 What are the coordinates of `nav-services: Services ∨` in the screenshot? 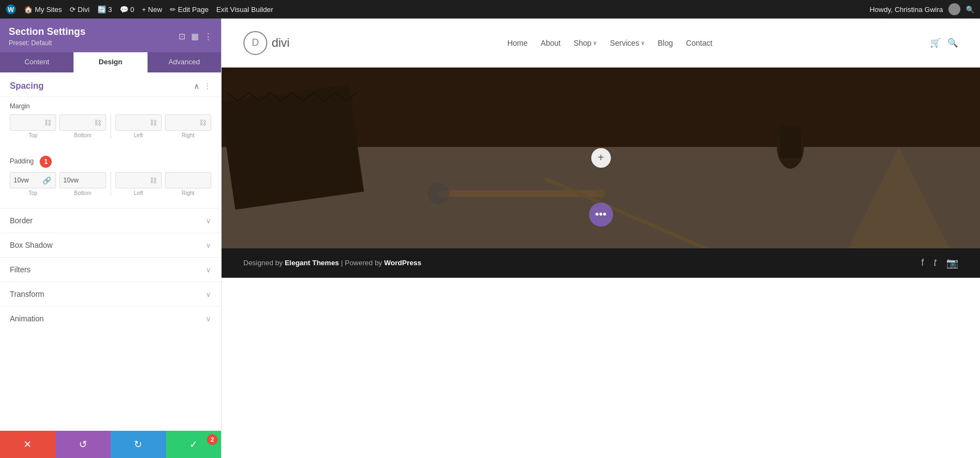 It's located at (627, 43).